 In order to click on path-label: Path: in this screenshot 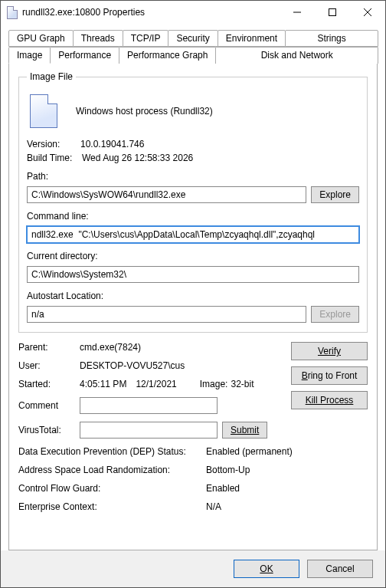, I will do `click(193, 176)`.